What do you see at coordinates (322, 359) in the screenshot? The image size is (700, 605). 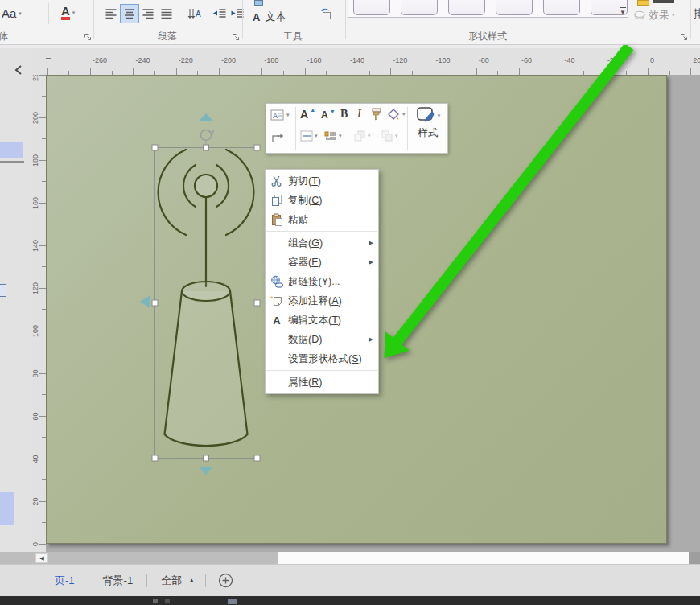 I see `context-menu-item: 设置形状格式(S)` at bounding box center [322, 359].